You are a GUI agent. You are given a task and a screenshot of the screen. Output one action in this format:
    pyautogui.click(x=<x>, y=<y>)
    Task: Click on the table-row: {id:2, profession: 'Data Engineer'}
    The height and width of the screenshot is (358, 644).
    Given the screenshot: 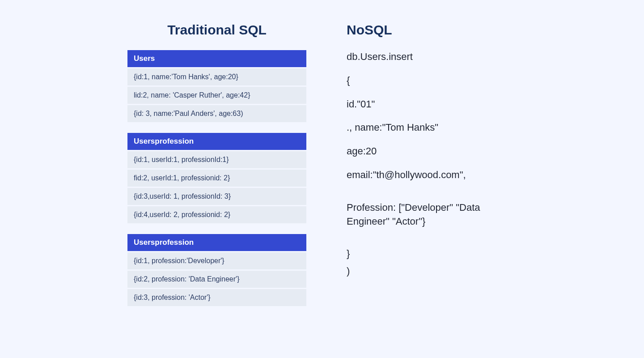 What is the action you would take?
    pyautogui.click(x=217, y=279)
    